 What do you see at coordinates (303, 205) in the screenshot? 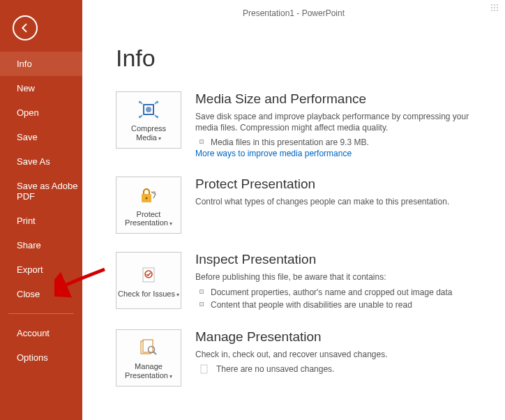
I see `section-protect: Protect Presentation▾ Protect Presentati…` at bounding box center [303, 205].